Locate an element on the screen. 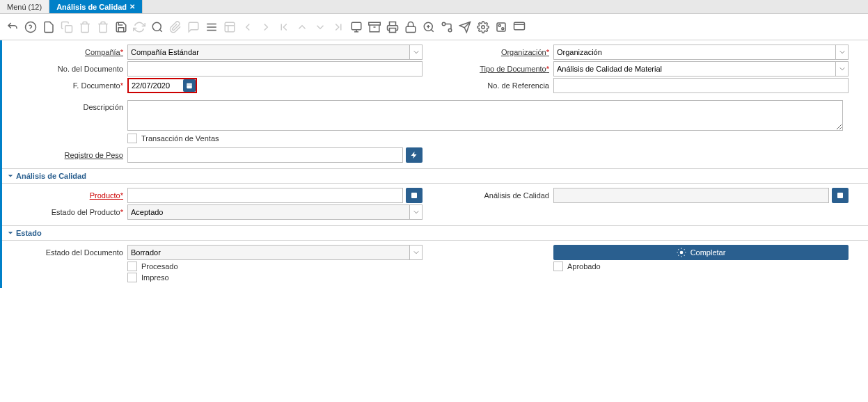 The height and width of the screenshot is (402, 868). label-registro-peso: Registro de Peso is located at coordinates (68, 155).